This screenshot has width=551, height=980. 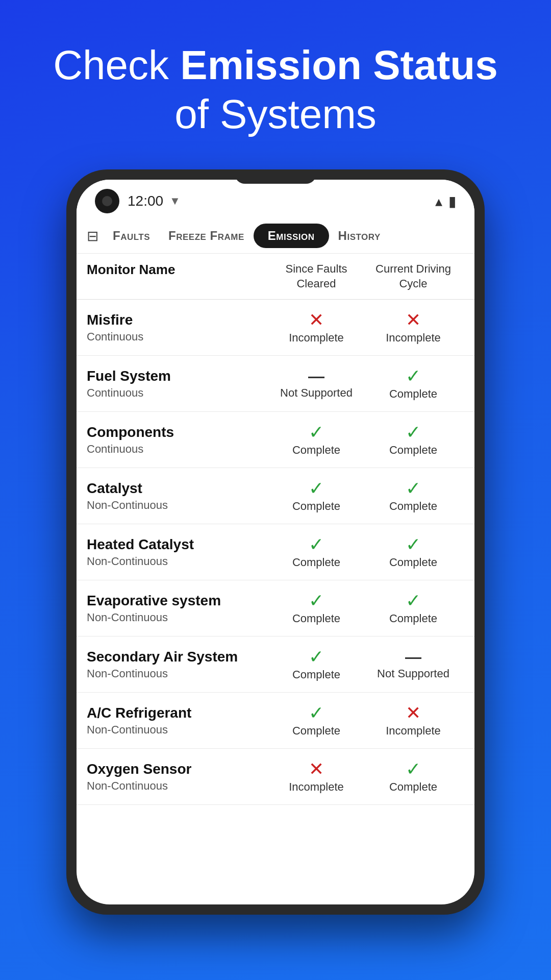 I want to click on wifi-icon: ▴, so click(x=439, y=201).